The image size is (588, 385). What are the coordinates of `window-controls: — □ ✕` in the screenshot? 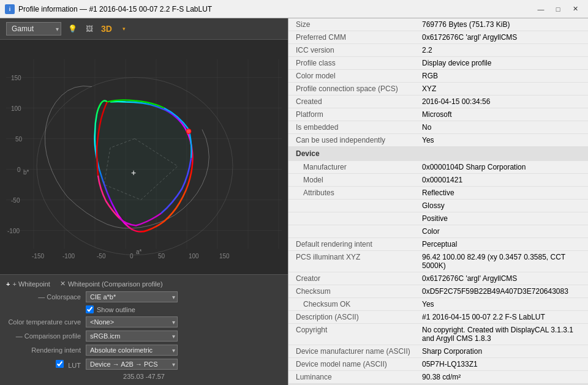 It's located at (558, 9).